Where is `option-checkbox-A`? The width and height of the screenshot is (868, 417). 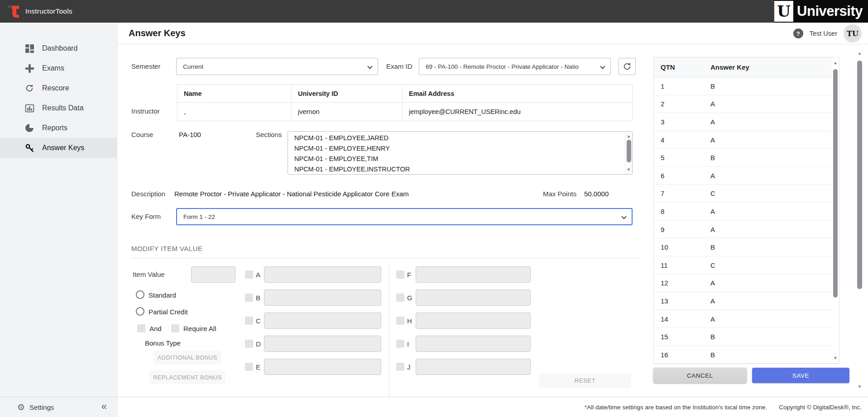 option-checkbox-A is located at coordinates (249, 275).